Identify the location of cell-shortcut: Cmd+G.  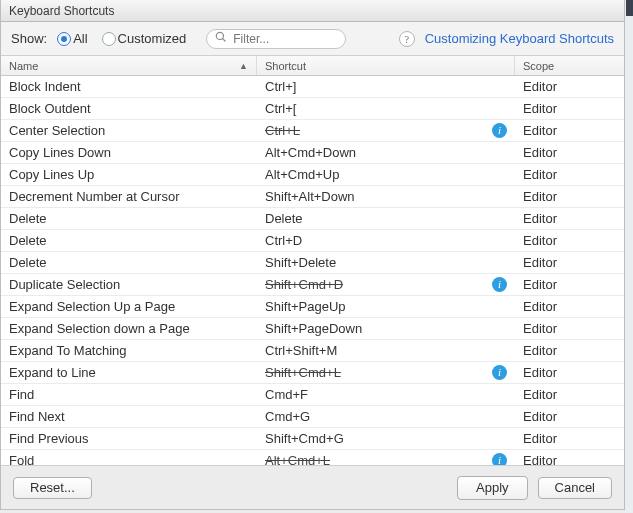
(386, 416).